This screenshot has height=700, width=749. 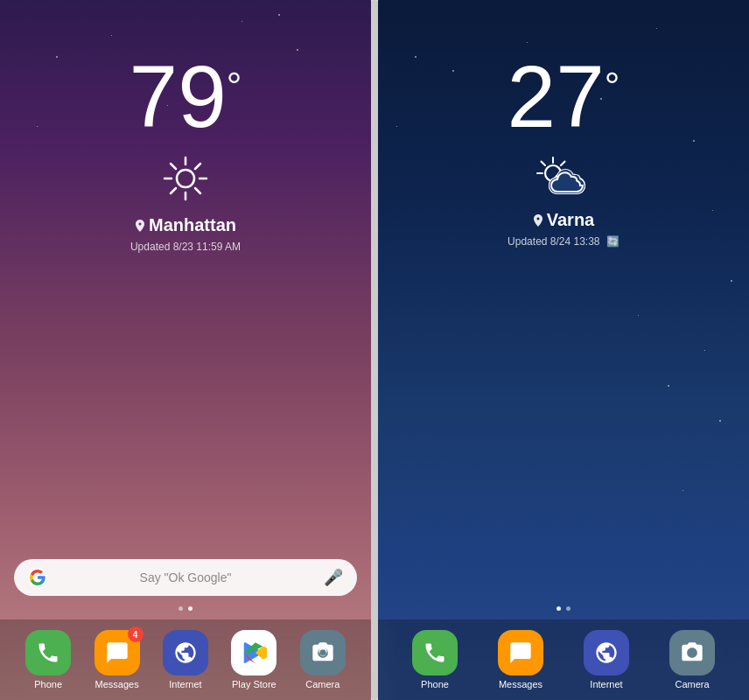 I want to click on camera-icon-right, so click(x=692, y=653).